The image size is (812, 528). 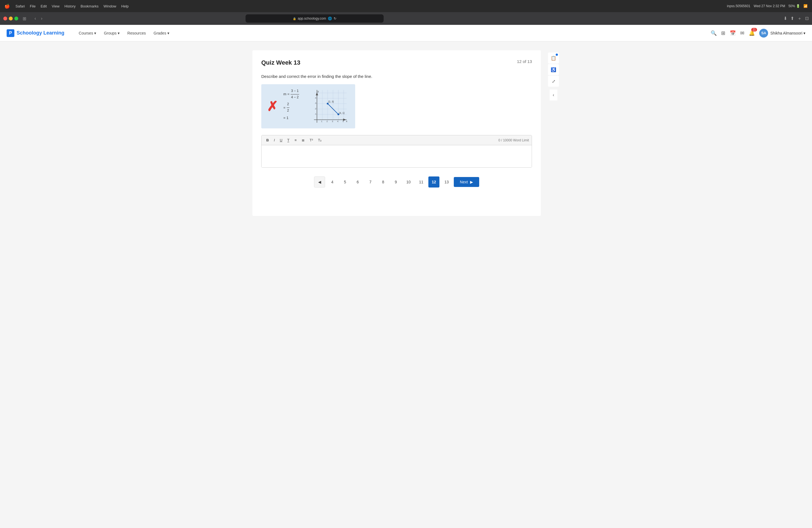 I want to click on page-8-button: 8, so click(x=383, y=182).